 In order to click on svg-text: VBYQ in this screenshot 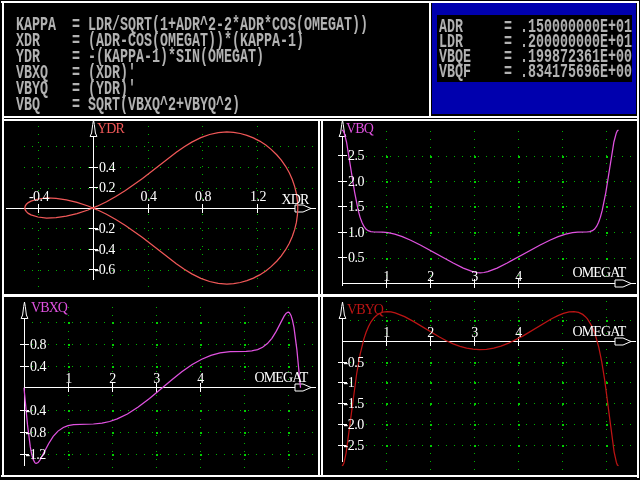, I will do `click(366, 310)`.